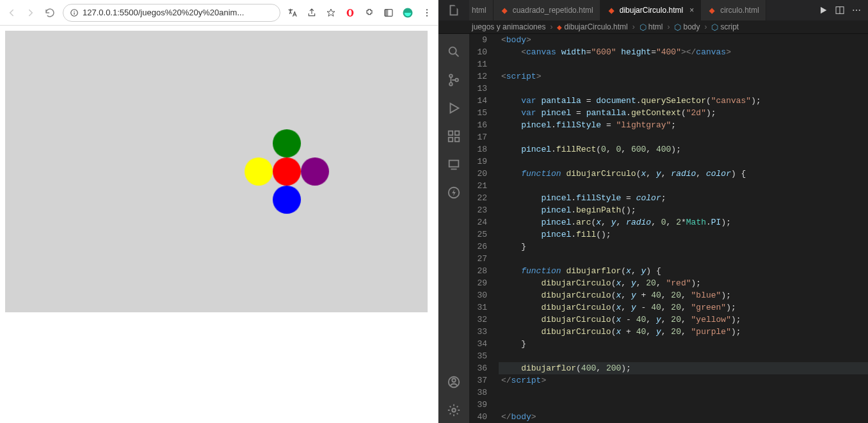 This screenshot has width=868, height=423. Describe the element at coordinates (331, 13) in the screenshot. I see `bookmark-star-icon` at that location.